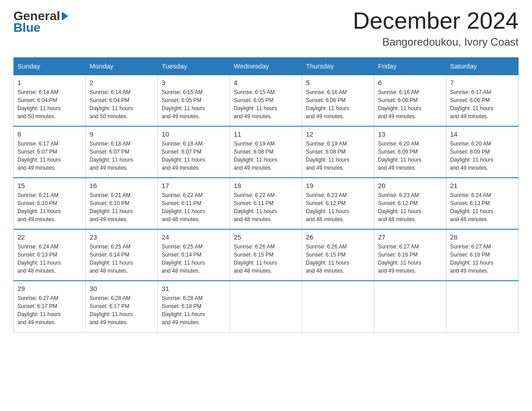 This screenshot has width=532, height=411. I want to click on header-friday: Friday, so click(410, 66).